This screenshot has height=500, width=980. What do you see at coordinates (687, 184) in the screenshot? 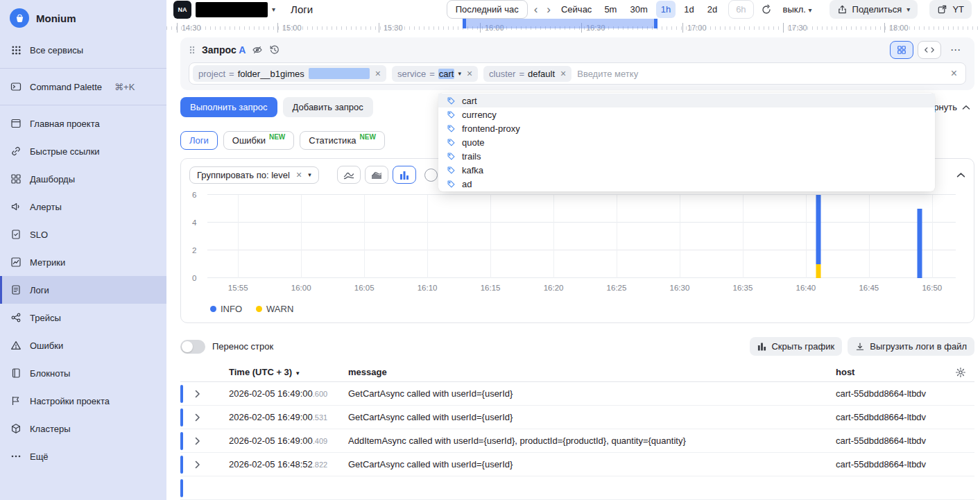
I see `dropdown-option-ad: ad` at bounding box center [687, 184].